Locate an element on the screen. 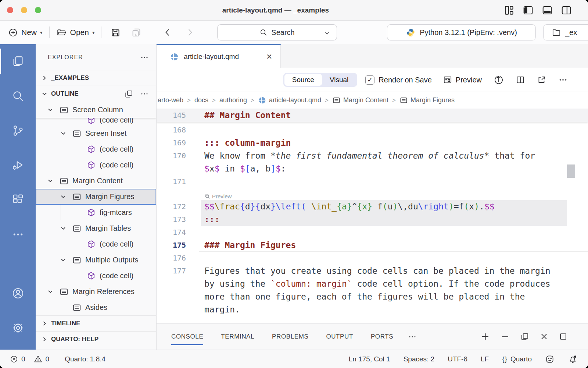 Image resolution: width=588 pixels, height=368 pixels. sidebar-item-settings is located at coordinates (18, 328).